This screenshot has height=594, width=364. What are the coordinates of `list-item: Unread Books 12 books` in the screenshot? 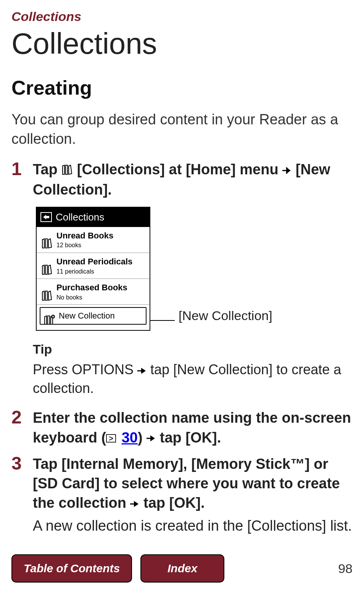 It's located at (93, 240).